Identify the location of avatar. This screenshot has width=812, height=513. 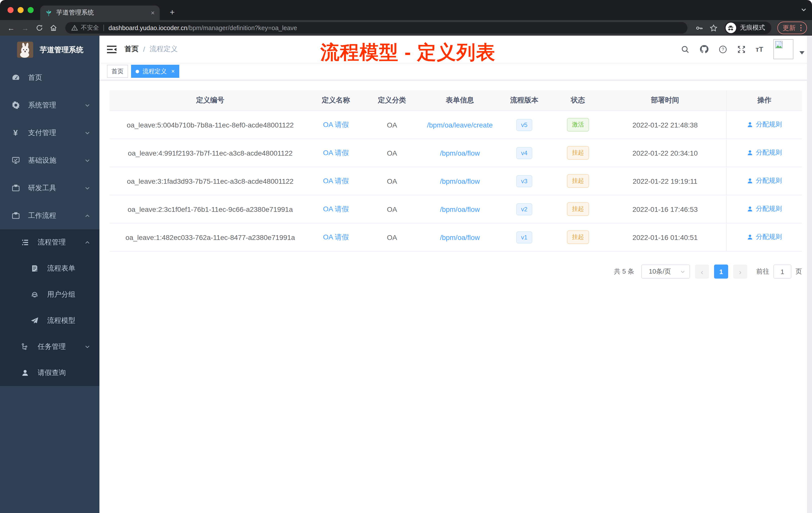
(783, 49).